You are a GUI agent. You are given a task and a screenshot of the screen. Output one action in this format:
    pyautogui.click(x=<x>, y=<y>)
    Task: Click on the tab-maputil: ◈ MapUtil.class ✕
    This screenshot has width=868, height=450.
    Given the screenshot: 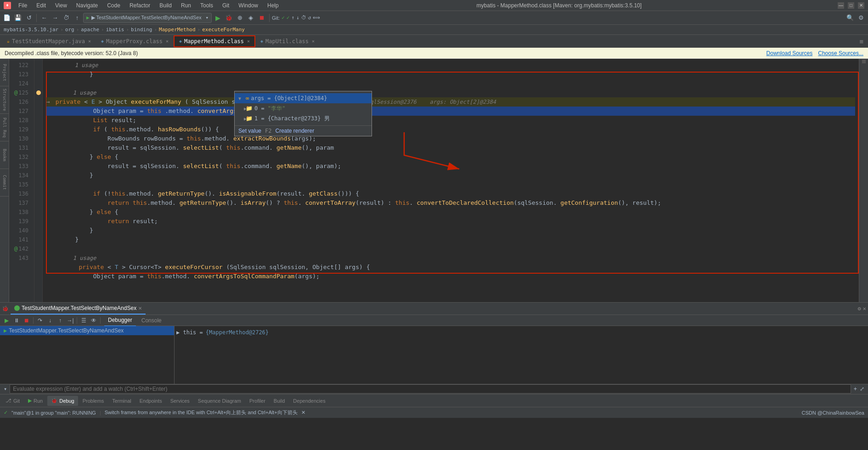 What is the action you would take?
    pyautogui.click(x=287, y=41)
    